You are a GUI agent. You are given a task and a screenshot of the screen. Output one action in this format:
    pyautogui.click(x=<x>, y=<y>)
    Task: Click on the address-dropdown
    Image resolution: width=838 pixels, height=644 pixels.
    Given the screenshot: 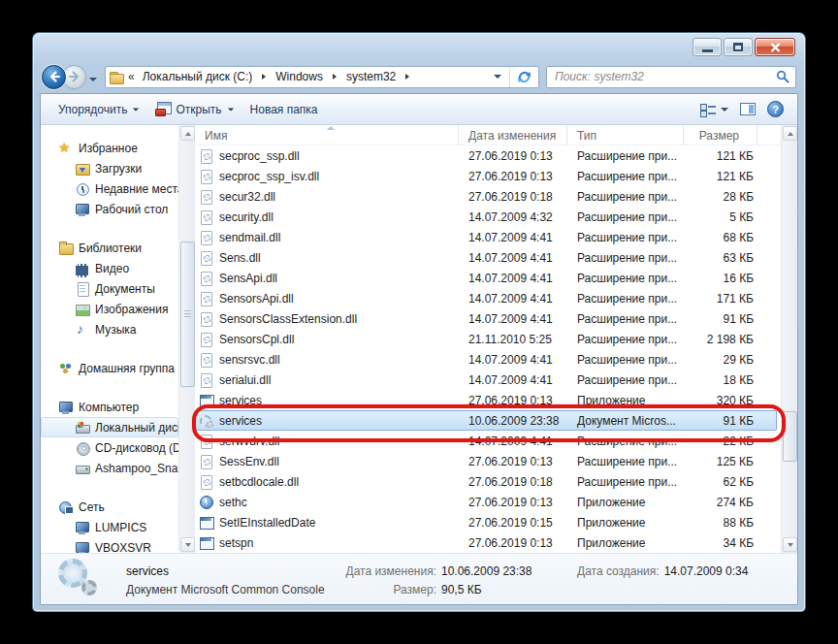 What is the action you would take?
    pyautogui.click(x=498, y=78)
    